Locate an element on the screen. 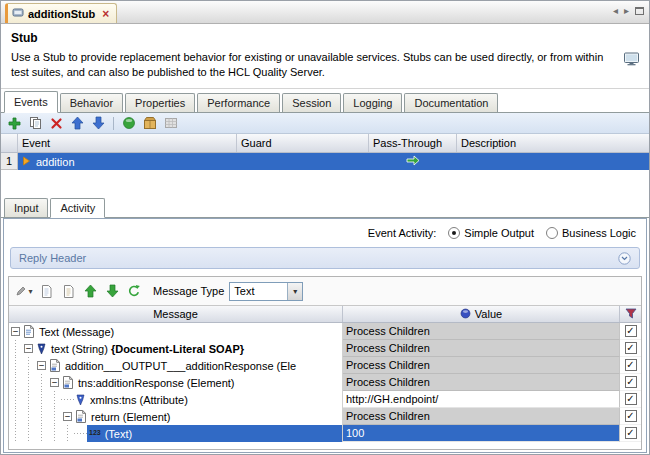 The height and width of the screenshot is (455, 650). tab-logging: Logging is located at coordinates (372, 102).